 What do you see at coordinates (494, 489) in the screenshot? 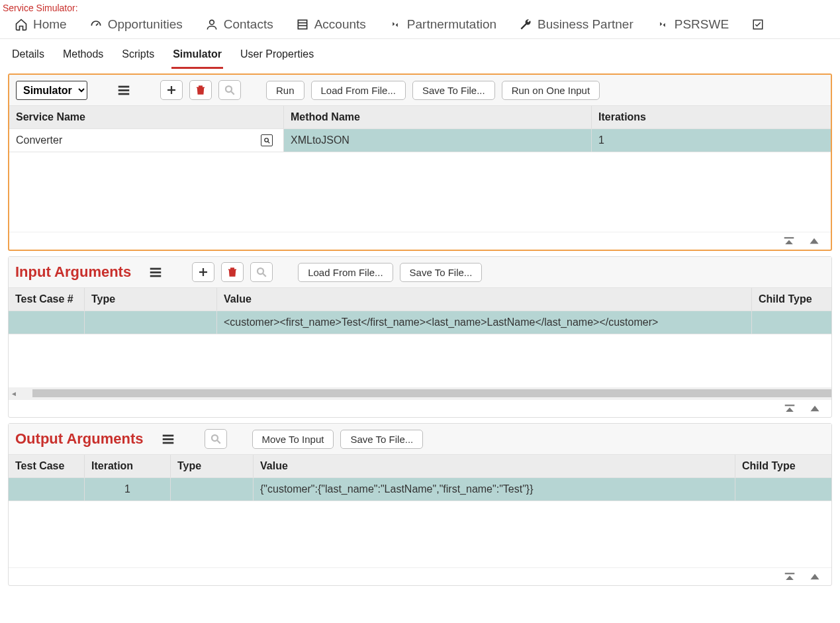
I see `cell-value: {"customer":{"last_name":"LastName","fir…` at bounding box center [494, 489].